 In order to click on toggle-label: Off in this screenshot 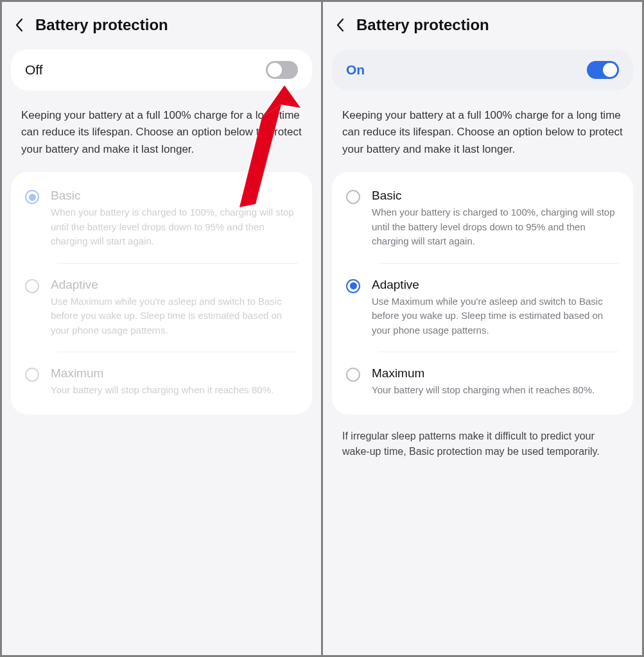, I will do `click(34, 70)`.